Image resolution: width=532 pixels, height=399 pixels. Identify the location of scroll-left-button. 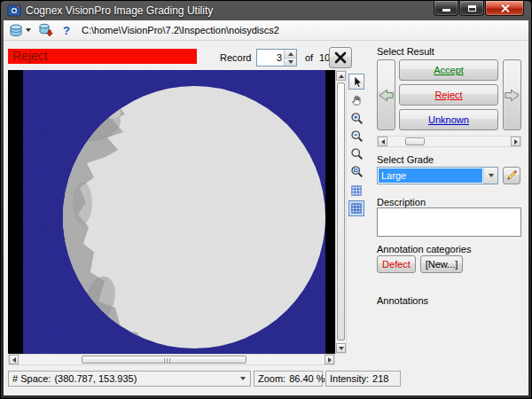
(14, 360).